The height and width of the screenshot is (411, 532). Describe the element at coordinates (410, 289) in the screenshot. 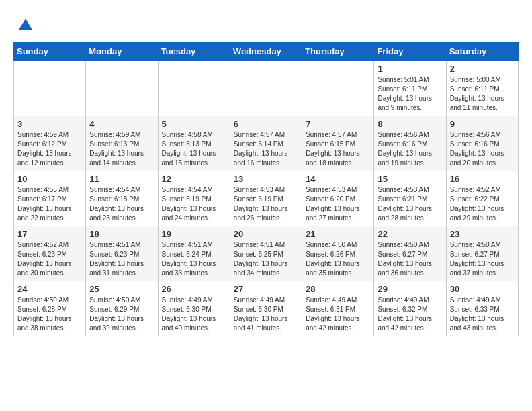

I see `day-number: 29` at that location.